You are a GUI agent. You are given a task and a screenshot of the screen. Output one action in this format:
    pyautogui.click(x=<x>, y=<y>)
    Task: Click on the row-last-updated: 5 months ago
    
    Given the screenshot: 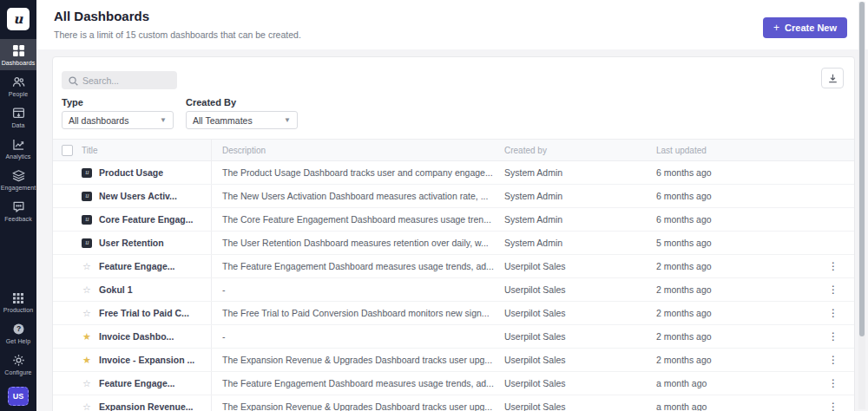 What is the action you would take?
    pyautogui.click(x=734, y=243)
    